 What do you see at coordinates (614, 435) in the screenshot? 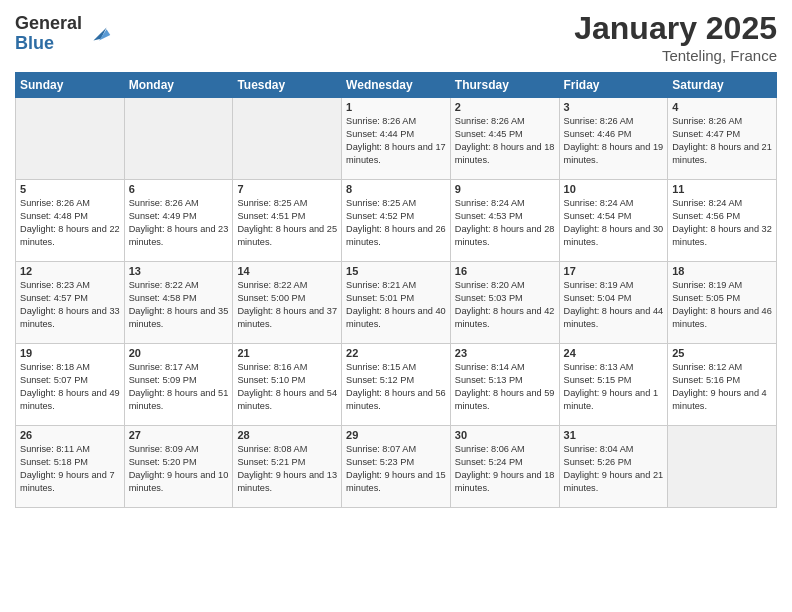
I see `day-number: 31` at bounding box center [614, 435].